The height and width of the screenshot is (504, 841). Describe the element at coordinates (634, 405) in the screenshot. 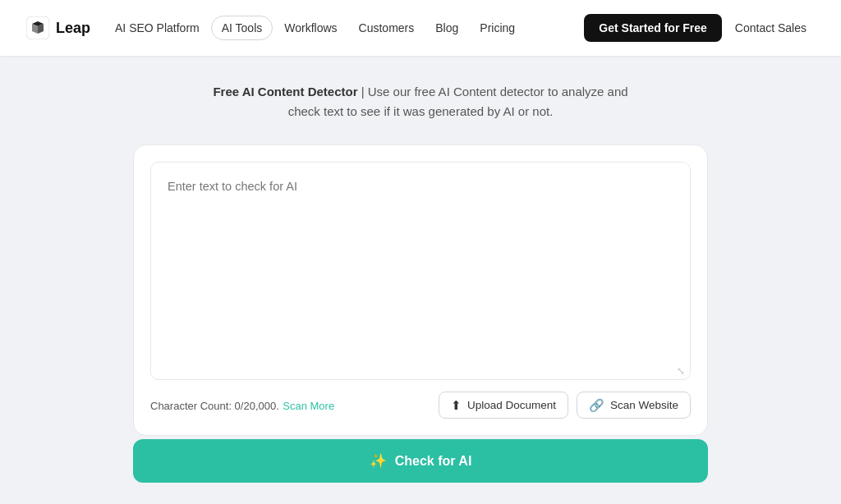

I see `scan-website-button: 🔗 Scan Website` at that location.